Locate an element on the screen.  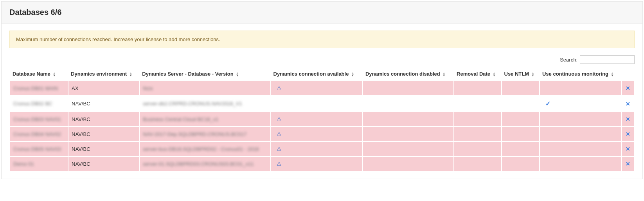
database-link: Cronus DB03 NAV01 is located at coordinates (37, 119).